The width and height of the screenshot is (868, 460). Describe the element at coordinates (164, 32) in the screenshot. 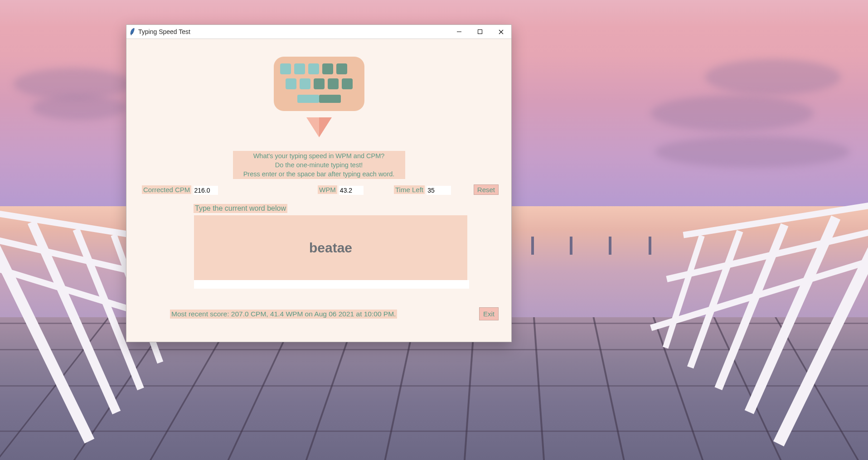

I see `window-title: Typing Speed Test` at that location.